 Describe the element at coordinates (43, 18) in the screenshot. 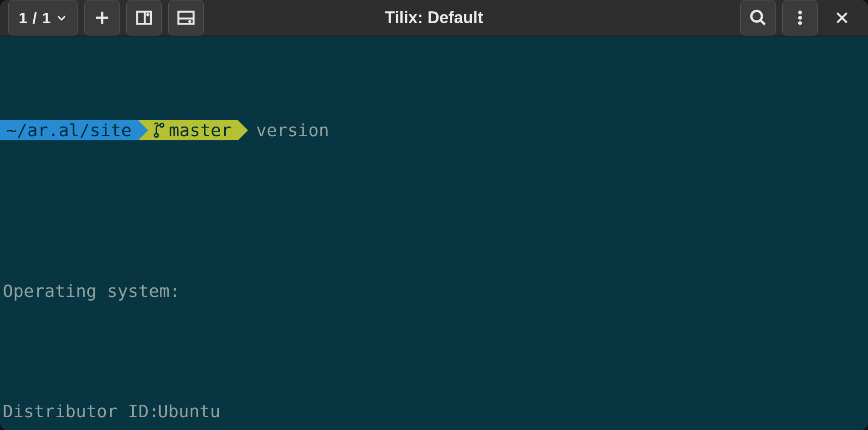

I see `session-dropdown: 1 / 1` at that location.